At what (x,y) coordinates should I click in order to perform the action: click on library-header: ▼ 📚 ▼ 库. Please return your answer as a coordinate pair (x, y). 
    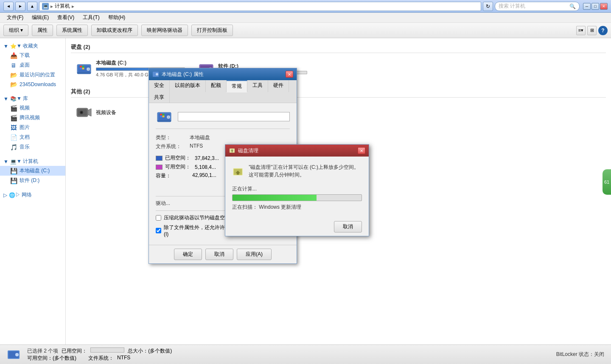
    Looking at the image, I should click on (33, 98).